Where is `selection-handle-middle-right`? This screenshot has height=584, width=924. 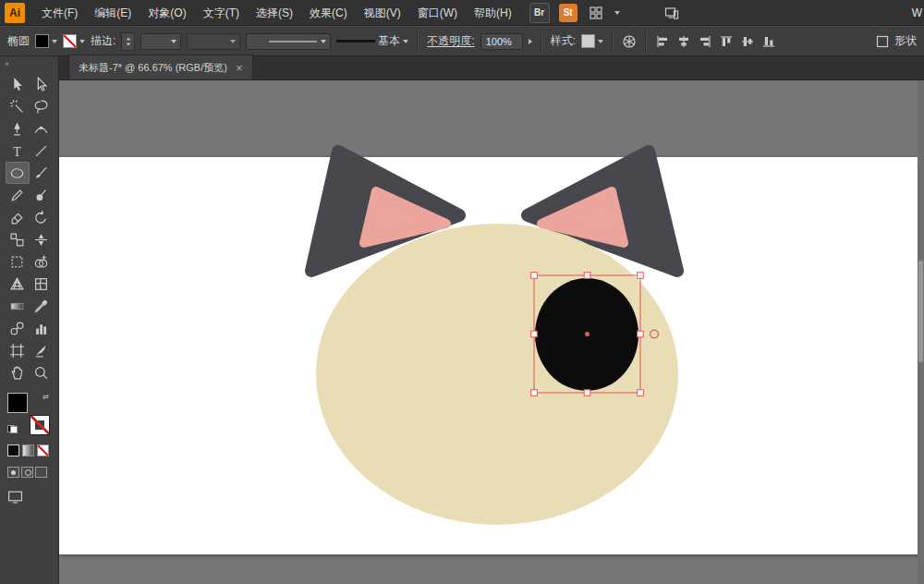
selection-handle-middle-right is located at coordinates (641, 335).